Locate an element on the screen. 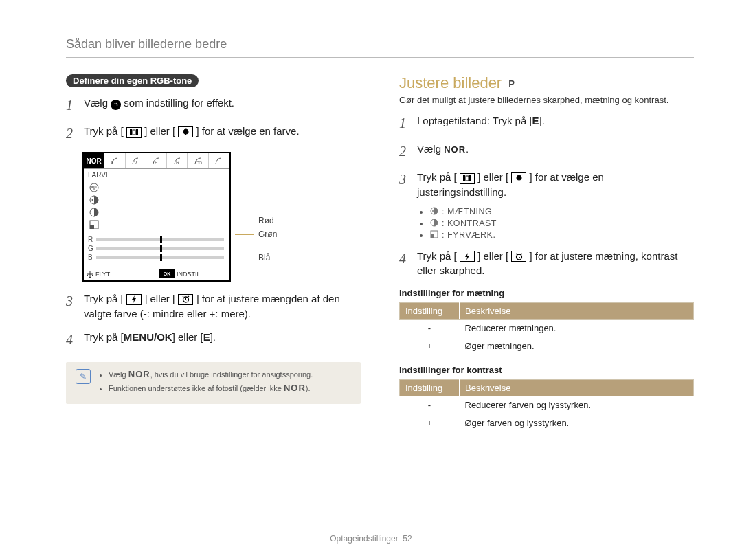  slider-label-b: B is located at coordinates (92, 257).